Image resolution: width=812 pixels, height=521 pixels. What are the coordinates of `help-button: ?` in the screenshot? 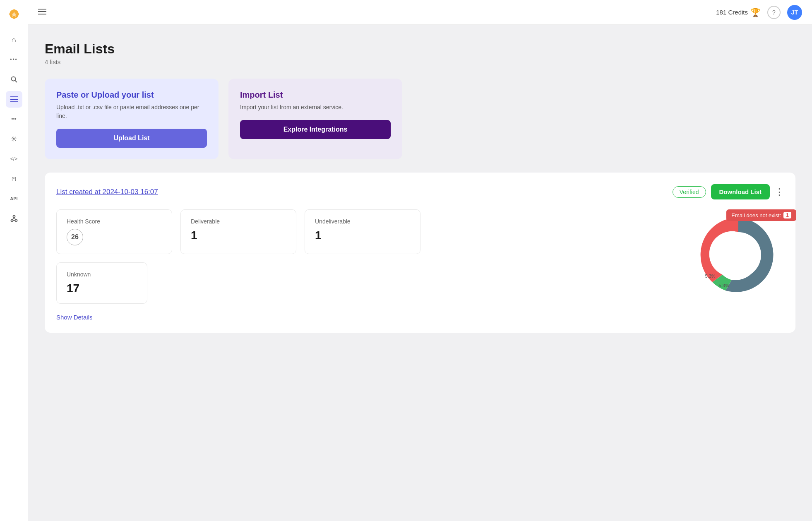 It's located at (774, 12).